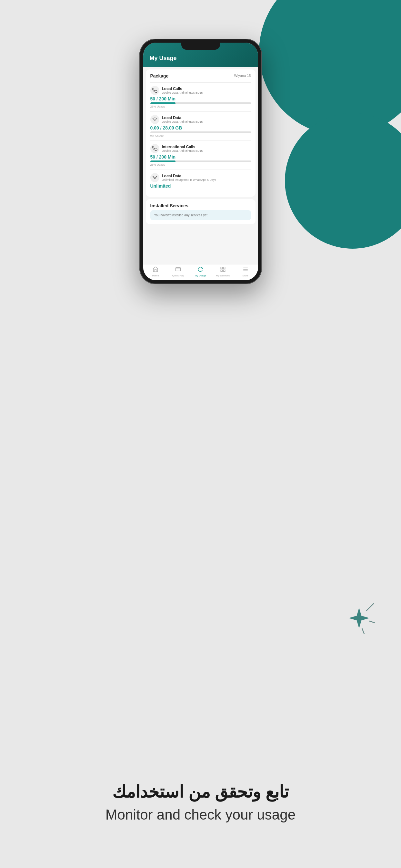  Describe the element at coordinates (201, 103) in the screenshot. I see `local-calls-progress-bg` at that location.